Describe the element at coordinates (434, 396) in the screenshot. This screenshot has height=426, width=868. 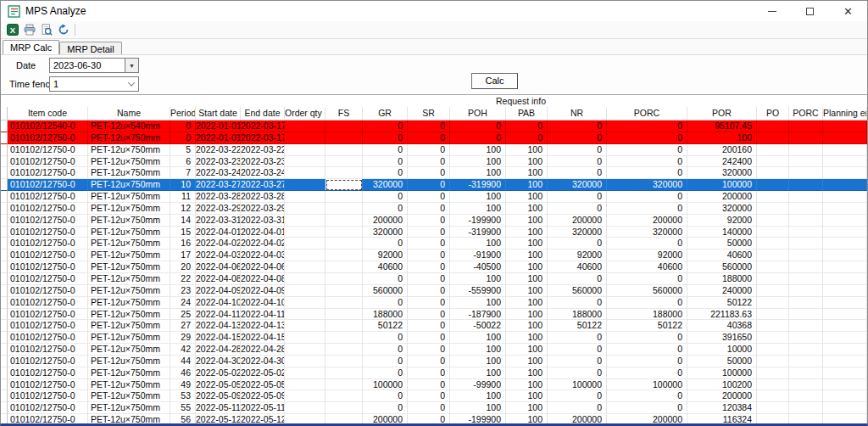
I see `table-row: 010102/12750-0PET-12u×750mm532022-05-092…` at that location.